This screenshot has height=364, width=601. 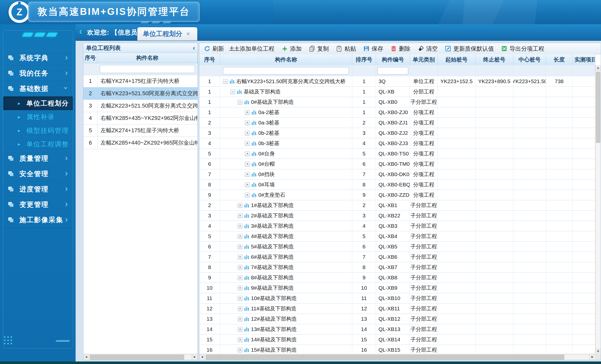 I want to click on table-row: 4+0b-3桩基4QL-XB0-ZJ3分项工程, so click(x=397, y=144).